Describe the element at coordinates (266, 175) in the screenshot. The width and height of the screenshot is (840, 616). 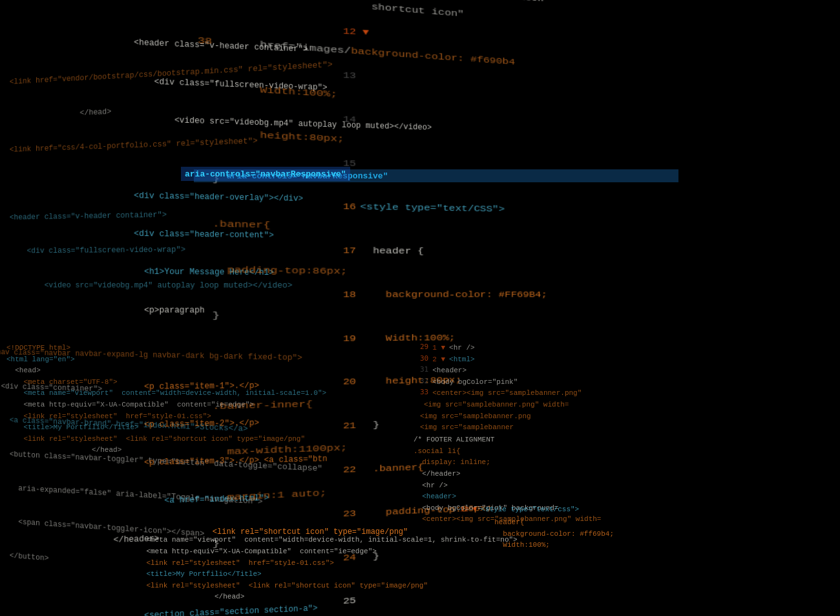
I see `highlighted-text: aria-controls="navbarResponsive"` at that location.